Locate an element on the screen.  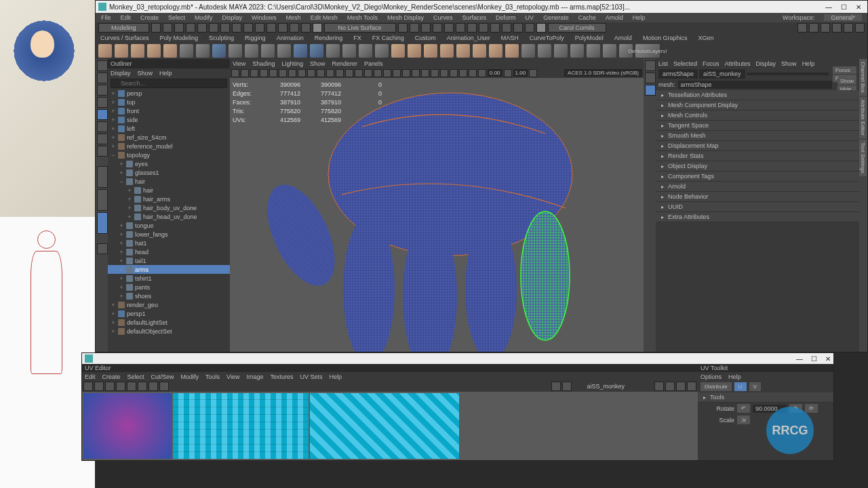
outliner-item-defaultObjectSet: +defaultObjectSet is located at coordinates (169, 331).